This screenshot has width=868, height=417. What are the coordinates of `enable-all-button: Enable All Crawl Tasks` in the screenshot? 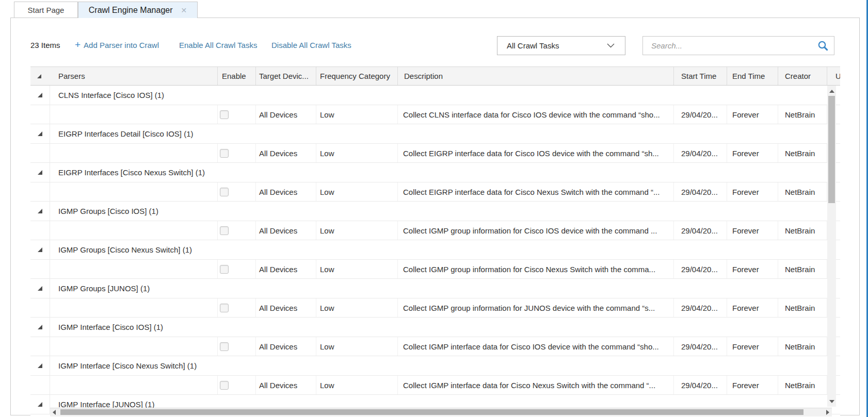 It's located at (218, 45).